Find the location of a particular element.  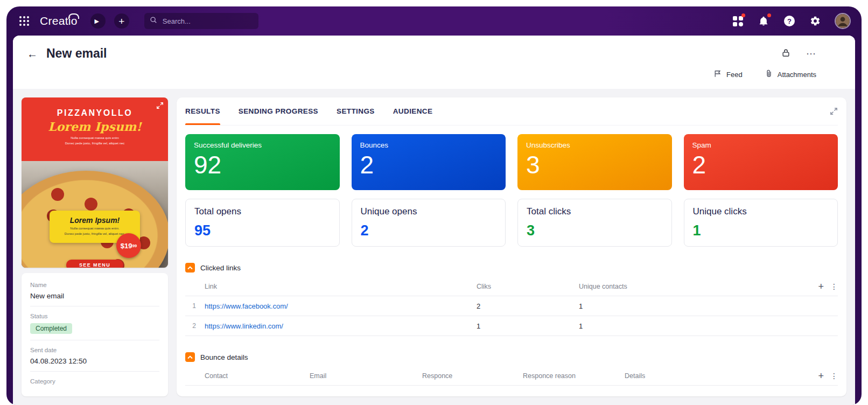

tab-sending-progress: SENDING PROGRESS is located at coordinates (278, 111).